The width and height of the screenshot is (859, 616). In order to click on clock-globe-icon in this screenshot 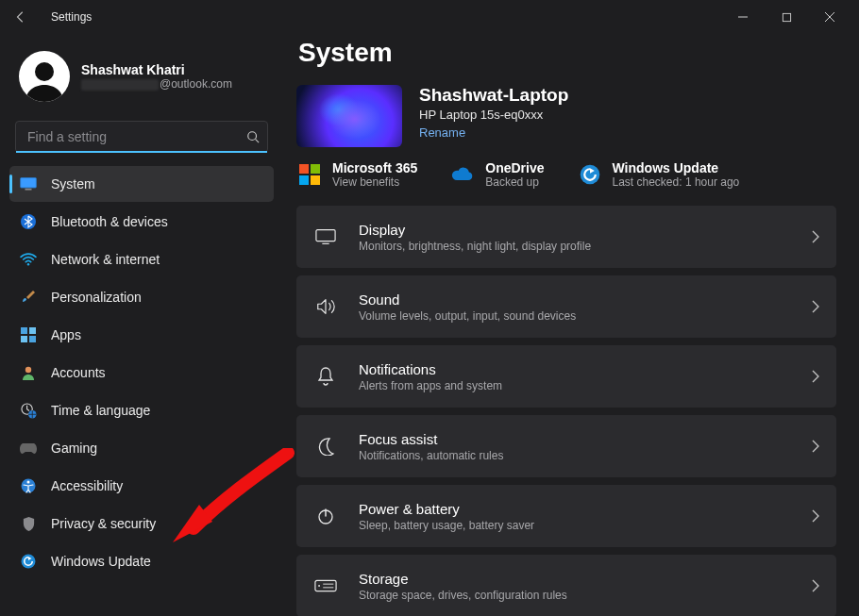, I will do `click(28, 410)`.